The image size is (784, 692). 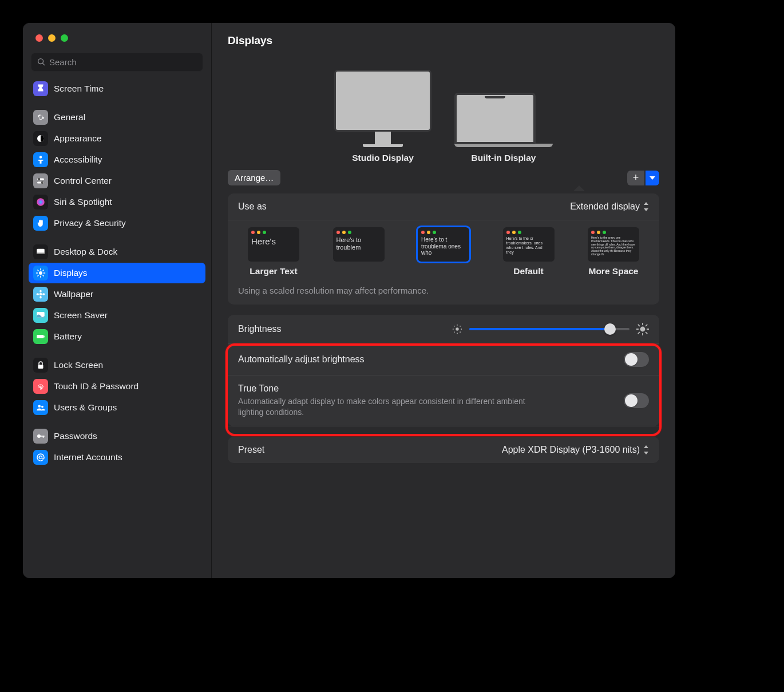 What do you see at coordinates (39, 38) in the screenshot?
I see `close-window-button` at bounding box center [39, 38].